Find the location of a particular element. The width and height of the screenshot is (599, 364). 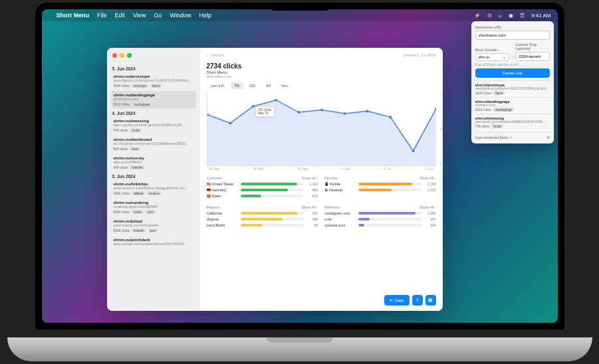

link-tag: prototype is located at coordinates (140, 86).